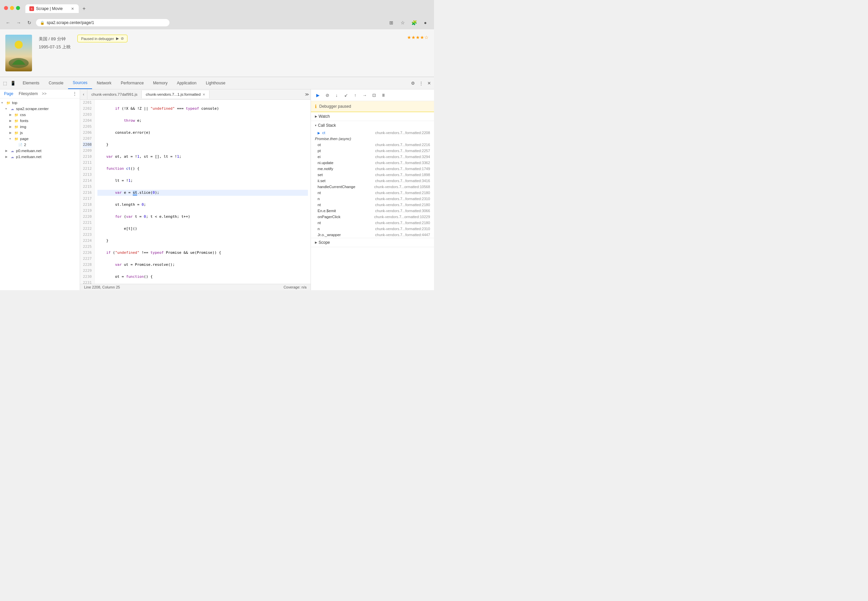 The height and width of the screenshot is (601, 868). Describe the element at coordinates (75, 94) in the screenshot. I see `file-panel-menu: ⋮` at that location.